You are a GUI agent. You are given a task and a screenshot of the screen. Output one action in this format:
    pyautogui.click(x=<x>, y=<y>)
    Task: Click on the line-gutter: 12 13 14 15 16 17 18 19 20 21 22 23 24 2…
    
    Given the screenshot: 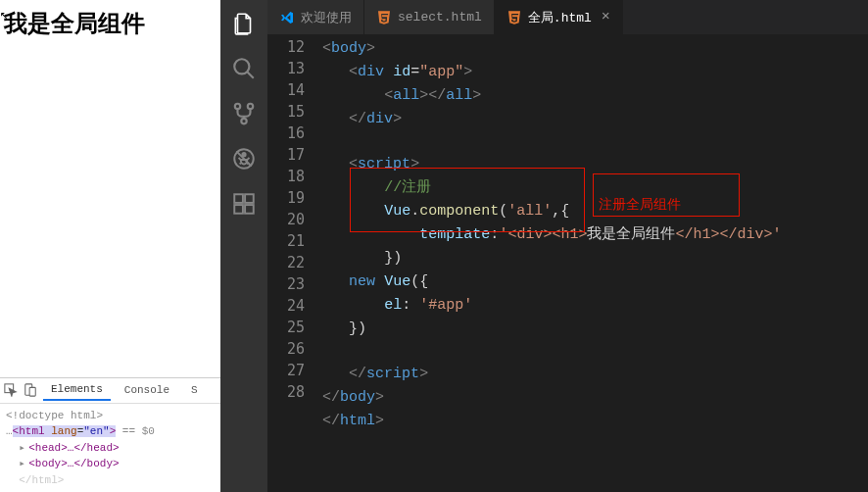 What is the action you would take?
    pyautogui.click(x=295, y=265)
    